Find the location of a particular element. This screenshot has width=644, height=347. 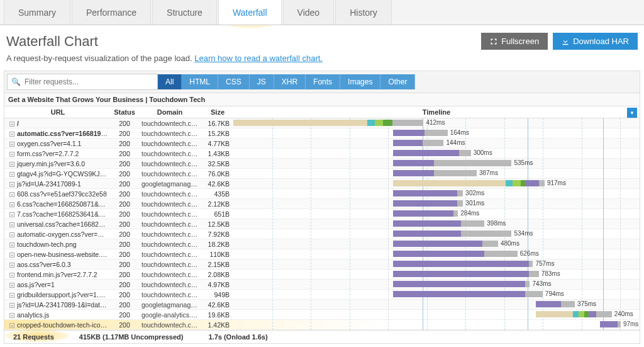

cell-timeline: 757ms is located at coordinates (436, 265).